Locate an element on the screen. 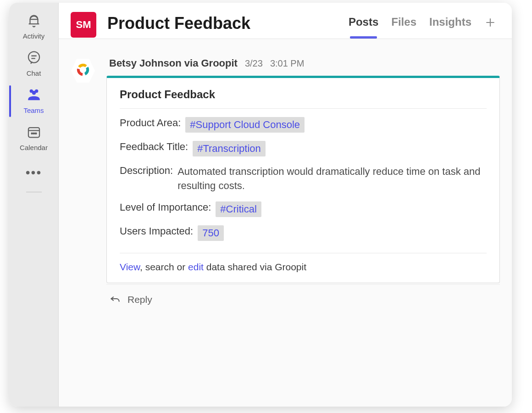 Image resolution: width=532 pixels, height=413 pixels. tag-product-area: #Support Cloud Console is located at coordinates (245, 125).